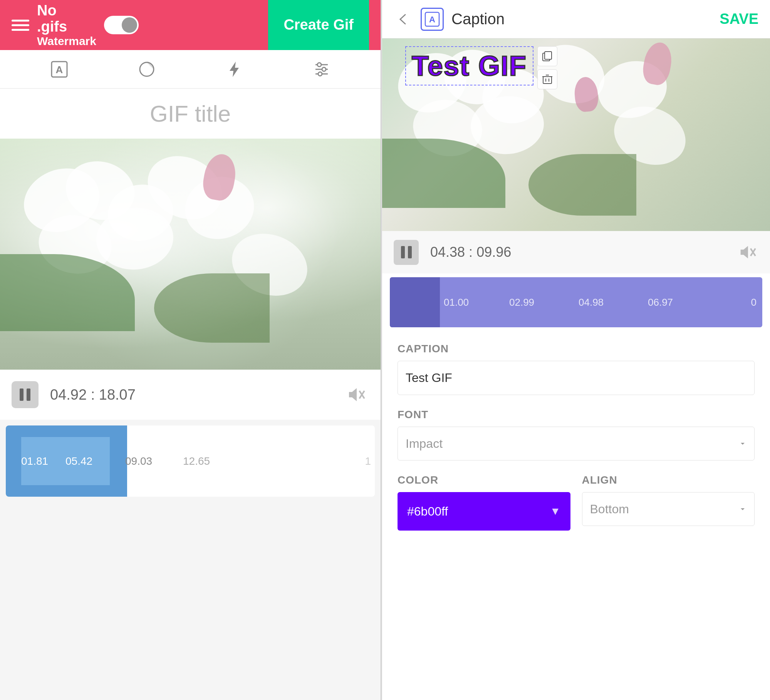 The image size is (770, 700). Describe the element at coordinates (20, 25) in the screenshot. I see `hamburger-icon` at that location.